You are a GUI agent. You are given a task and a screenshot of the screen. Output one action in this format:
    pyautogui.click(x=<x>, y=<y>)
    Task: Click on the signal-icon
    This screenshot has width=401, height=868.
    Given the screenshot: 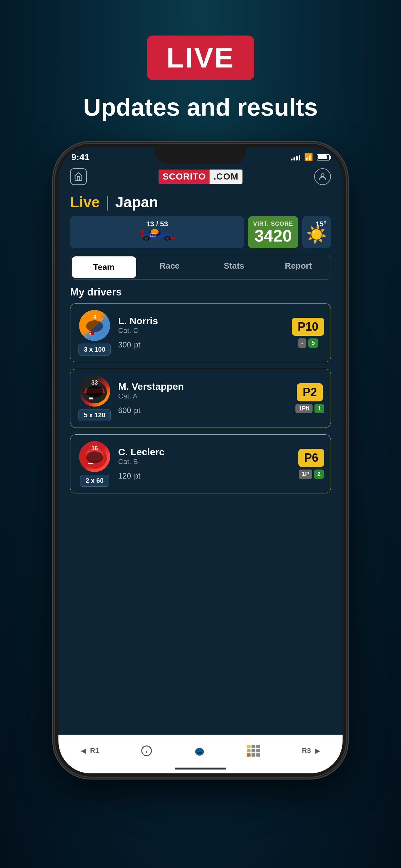 What is the action you would take?
    pyautogui.click(x=296, y=157)
    